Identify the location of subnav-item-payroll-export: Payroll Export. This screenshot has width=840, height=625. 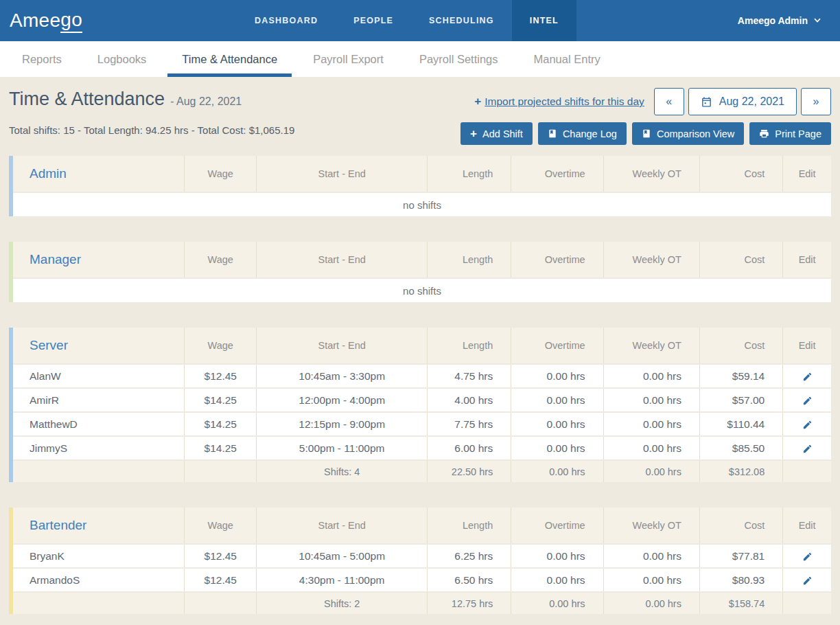
(349, 59).